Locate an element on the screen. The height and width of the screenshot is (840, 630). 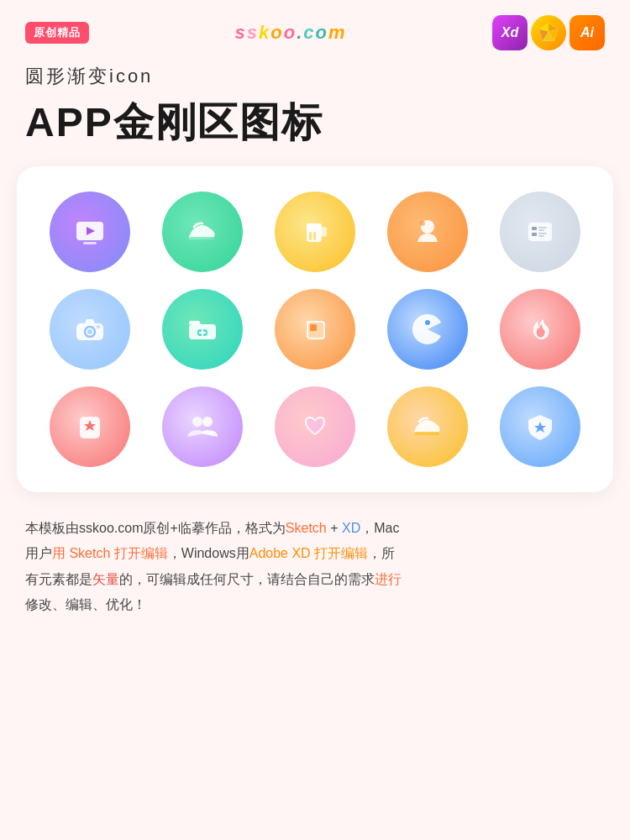
main-title: APP金刚区图标 is located at coordinates (315, 129).